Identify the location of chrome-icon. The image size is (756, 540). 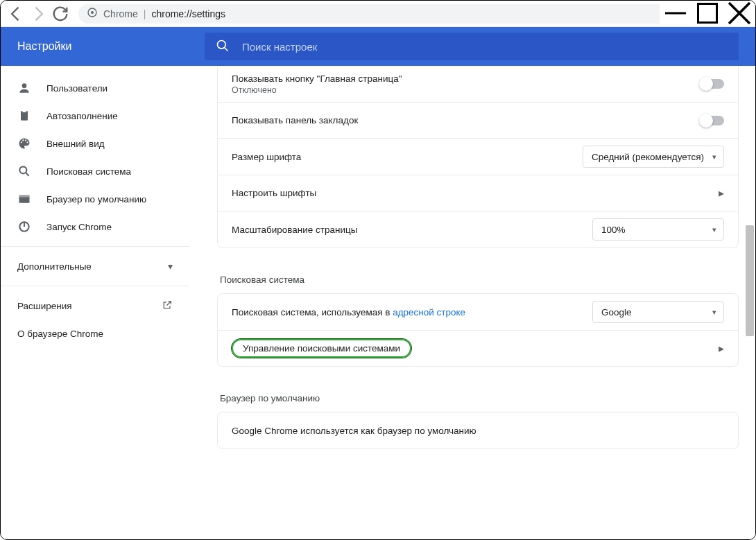
(92, 14).